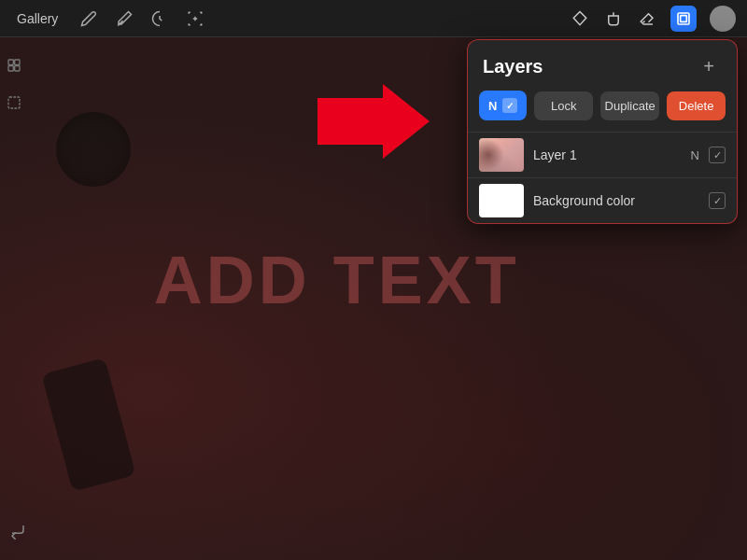 This screenshot has height=560, width=747. Describe the element at coordinates (602, 200) in the screenshot. I see `background-color-row: Background color` at that location.